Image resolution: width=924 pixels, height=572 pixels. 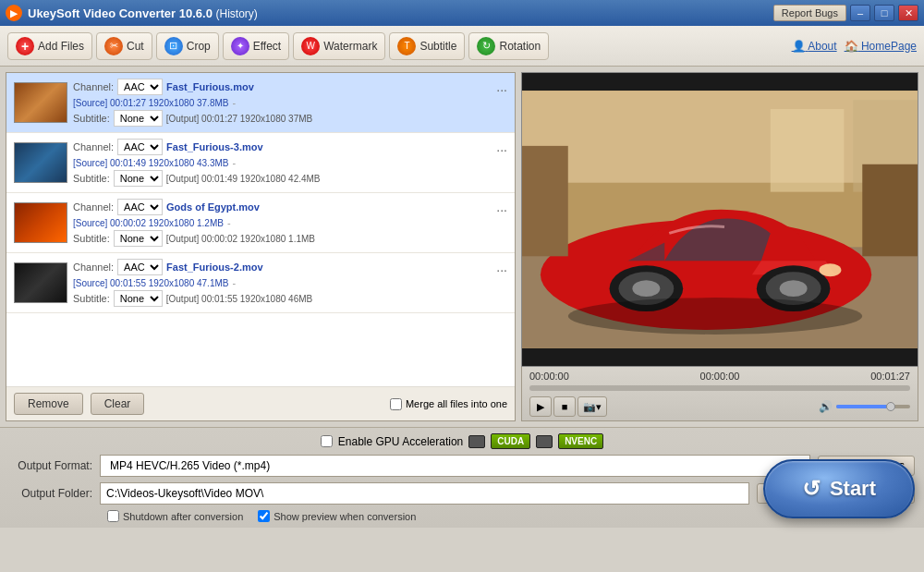 What do you see at coordinates (264, 516) in the screenshot?
I see `show-preview-checkbox` at bounding box center [264, 516].